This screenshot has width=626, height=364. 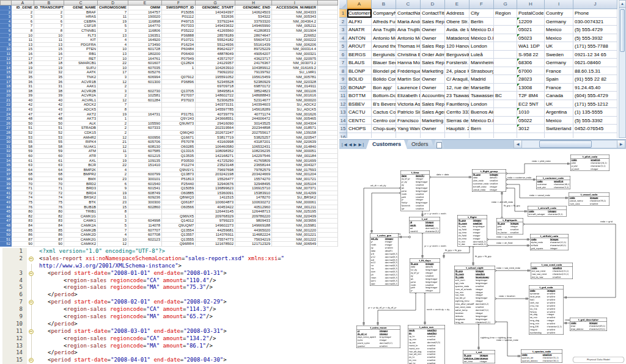 What do you see at coordinates (179, 166) in the screenshot?
I see `cell: P11274` at bounding box center [179, 166].